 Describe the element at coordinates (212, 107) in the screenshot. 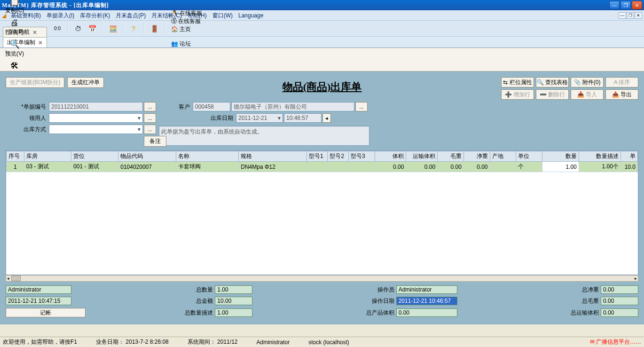

I see `customer-code-input: 000458` at that location.